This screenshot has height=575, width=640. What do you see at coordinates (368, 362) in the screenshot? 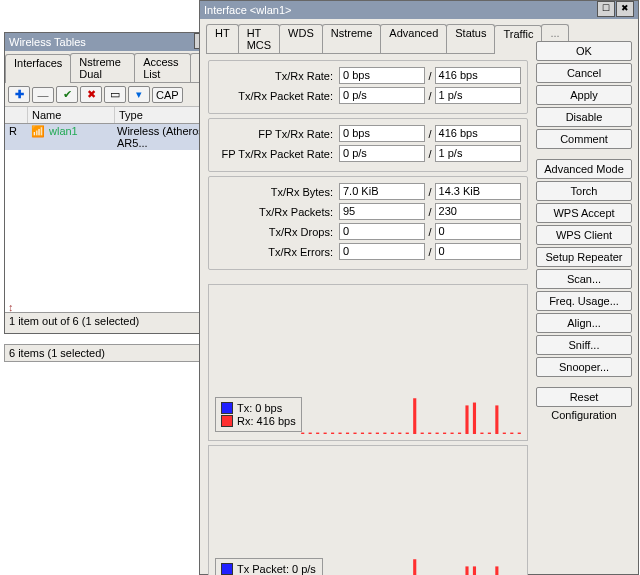
I see `rate-chart: Tx: 0 bps Rx: 416 bps` at bounding box center [368, 362].